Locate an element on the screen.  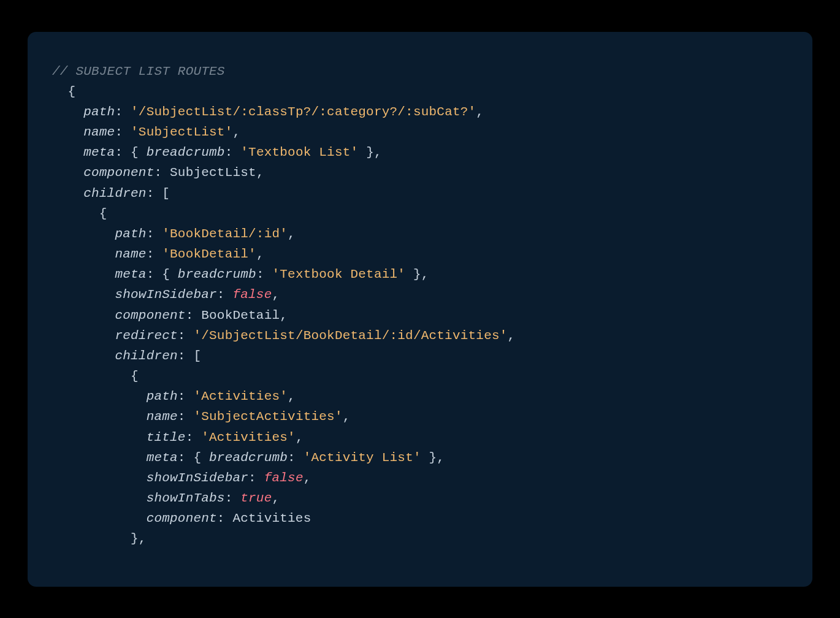
string-literal: 'SubjectList' is located at coordinates (181, 132).